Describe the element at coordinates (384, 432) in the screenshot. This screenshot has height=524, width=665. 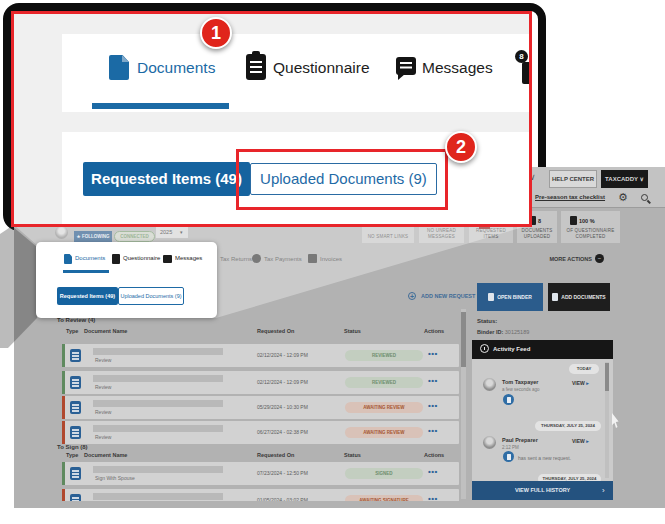
I see `status-badge: AWAITING REVIEW` at that location.